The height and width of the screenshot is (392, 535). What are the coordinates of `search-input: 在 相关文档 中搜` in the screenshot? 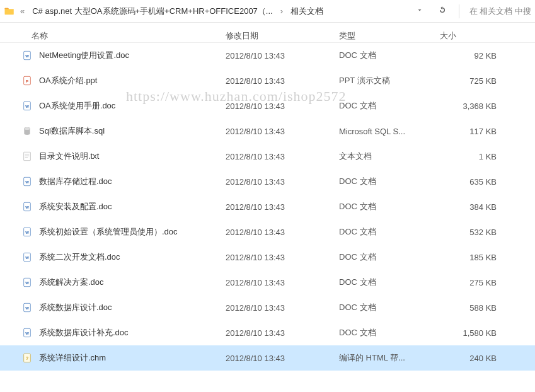 It's located at (498, 11).